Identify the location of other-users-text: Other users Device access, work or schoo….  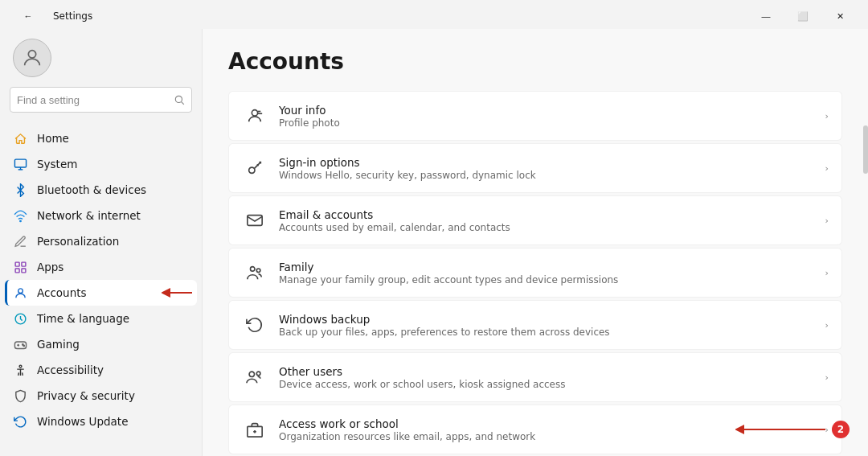
(552, 378).